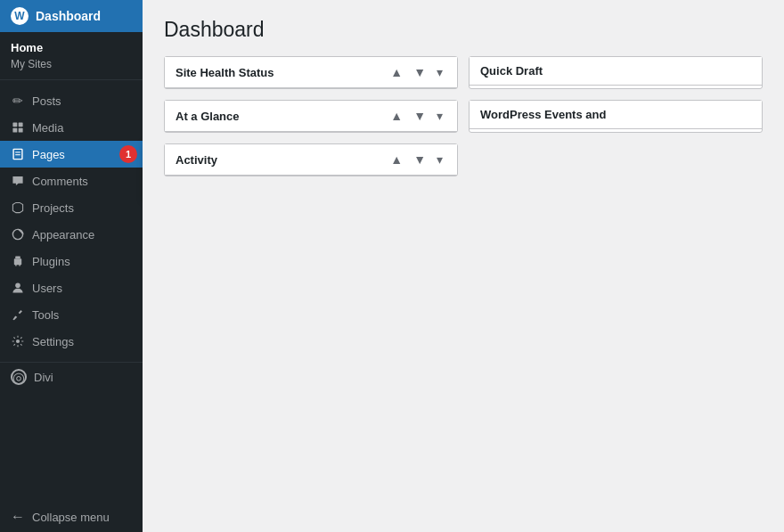 This screenshot has width=784, height=532. Describe the element at coordinates (71, 517) in the screenshot. I see `sidebar-bottom: ← Collapse menu` at that location.